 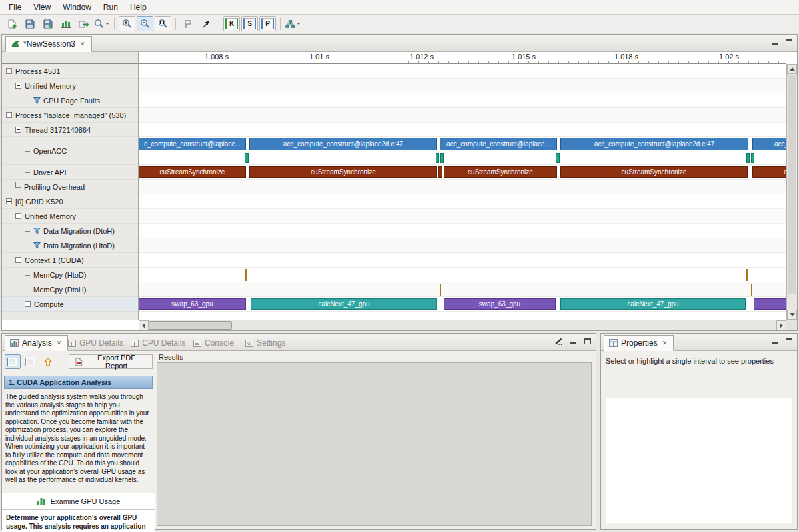 I want to click on horizontal-scroll-thumb, so click(x=191, y=325).